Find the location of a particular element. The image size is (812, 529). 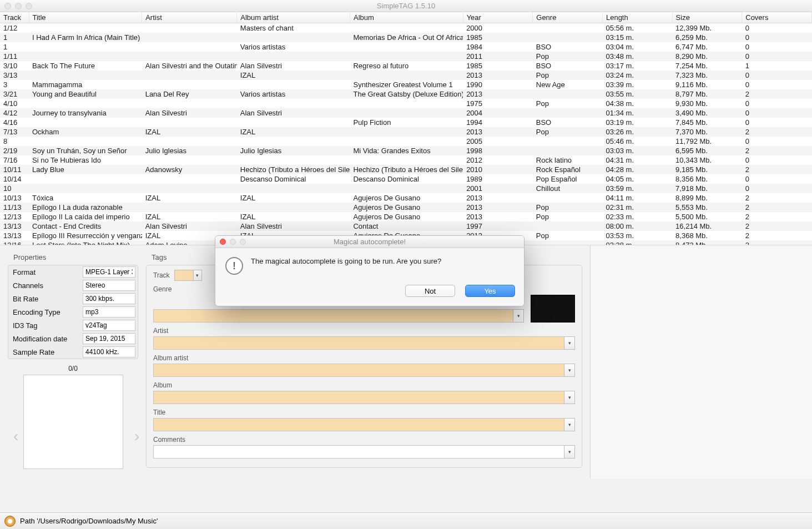

column-header: Artist is located at coordinates (190, 18).